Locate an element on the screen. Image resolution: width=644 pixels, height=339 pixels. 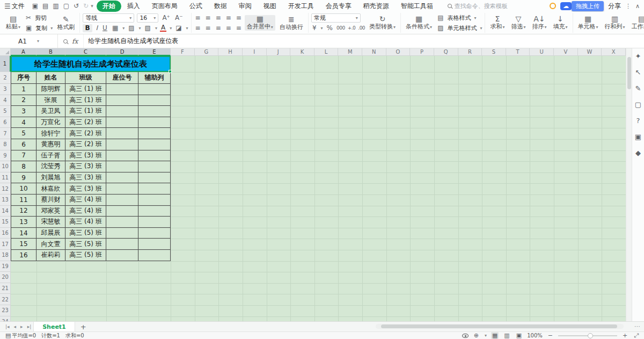
grid-cell: 宋慧敏 is located at coordinates (51, 222).